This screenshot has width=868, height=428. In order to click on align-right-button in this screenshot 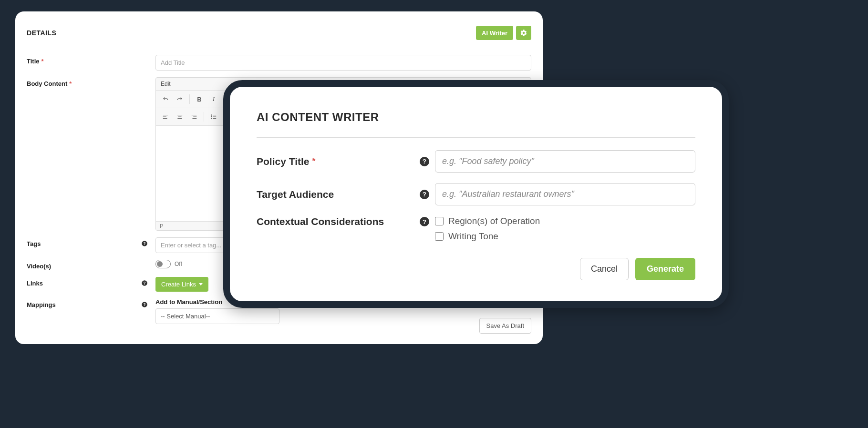, I will do `click(194, 117)`.